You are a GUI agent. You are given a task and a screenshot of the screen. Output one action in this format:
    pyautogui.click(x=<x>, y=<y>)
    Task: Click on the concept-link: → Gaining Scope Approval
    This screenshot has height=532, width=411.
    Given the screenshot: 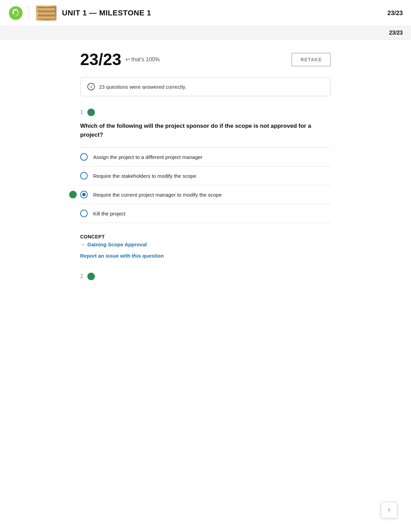 What is the action you would take?
    pyautogui.click(x=206, y=245)
    